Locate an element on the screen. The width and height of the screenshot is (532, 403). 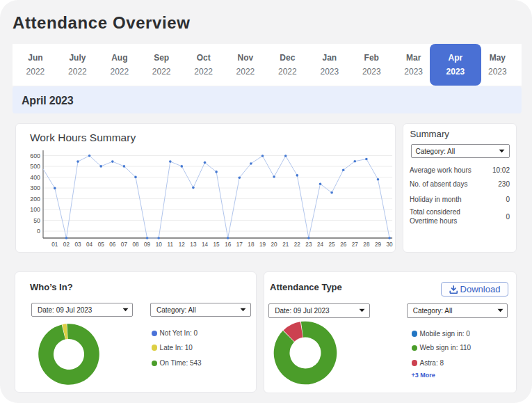
svg-text: 300 is located at coordinates (35, 188).